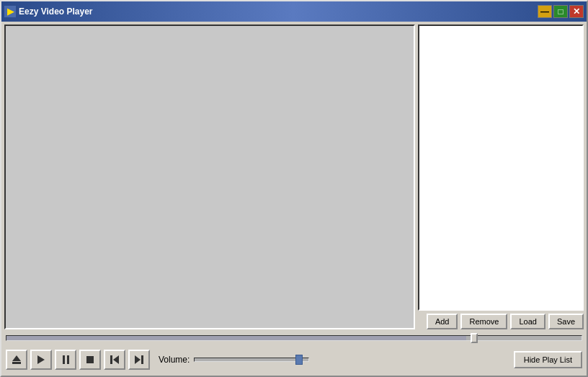 Image resolution: width=588 pixels, height=377 pixels. I want to click on play-button, so click(41, 360).